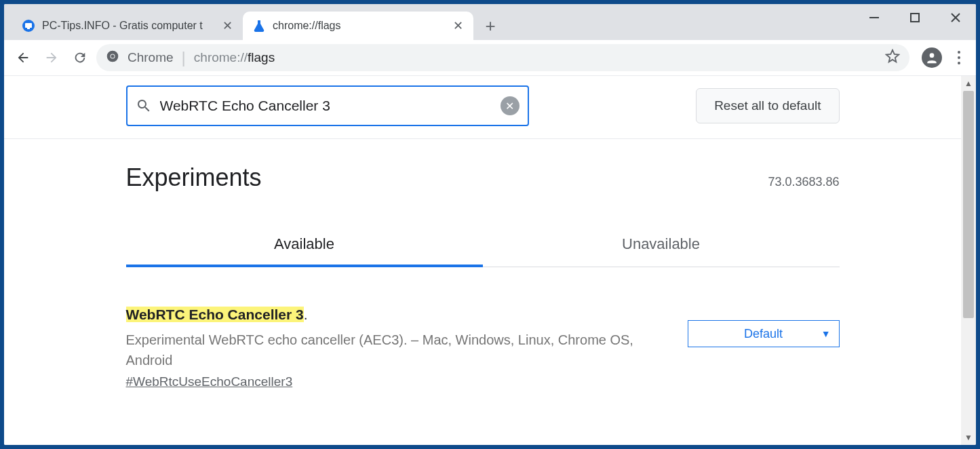  I want to click on favicon-flask-icon, so click(259, 26).